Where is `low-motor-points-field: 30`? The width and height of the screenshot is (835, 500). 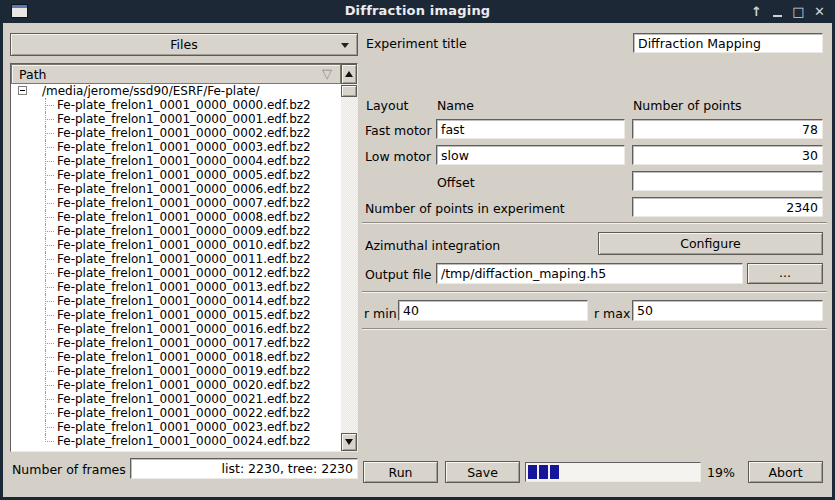 low-motor-points-field: 30 is located at coordinates (728, 155).